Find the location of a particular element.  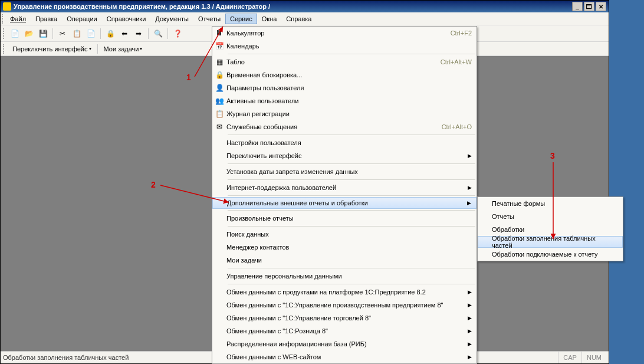

maximize-button: 🗖 is located at coordinates (589, 6).